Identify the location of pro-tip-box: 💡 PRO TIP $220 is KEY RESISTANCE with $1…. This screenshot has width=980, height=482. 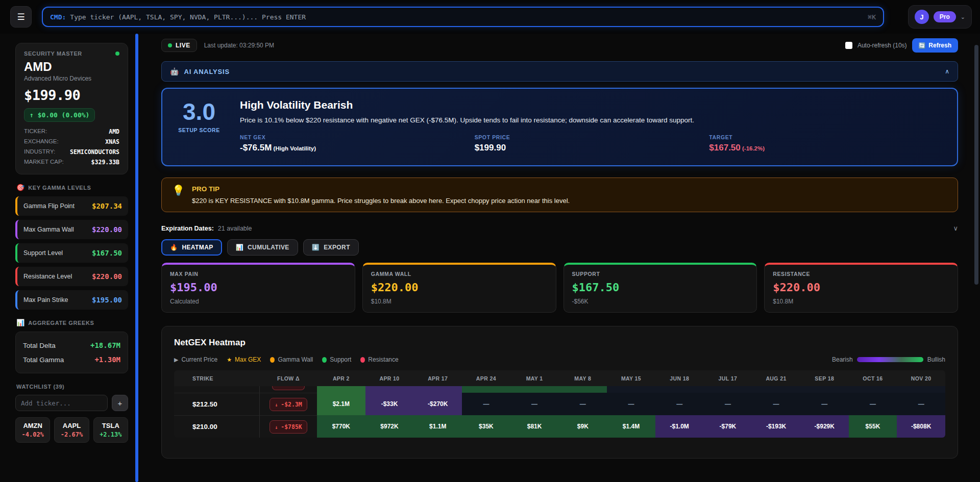
(559, 195).